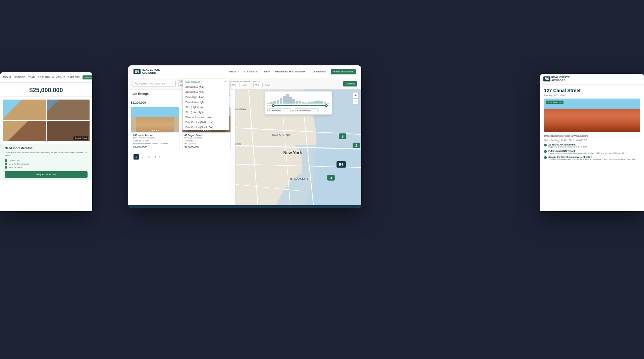  I want to click on left-nav-listings: LISTINGS, so click(20, 77).